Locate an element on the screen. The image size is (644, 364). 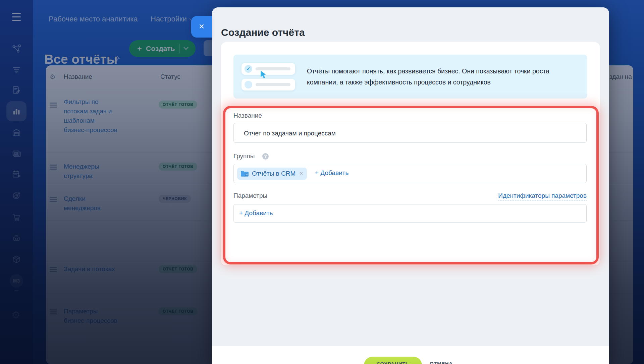
topbar-item-settings: Настройки is located at coordinates (172, 19).